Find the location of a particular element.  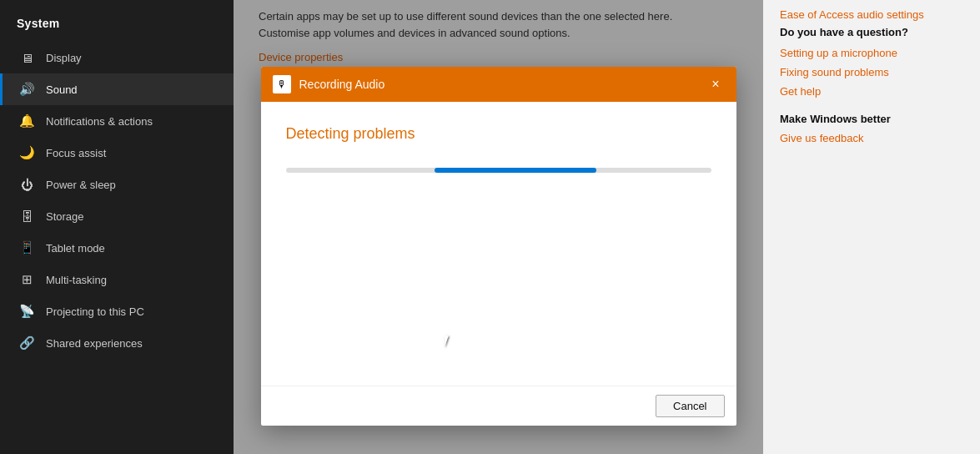

notifications-icon: 🔔 is located at coordinates (27, 121).